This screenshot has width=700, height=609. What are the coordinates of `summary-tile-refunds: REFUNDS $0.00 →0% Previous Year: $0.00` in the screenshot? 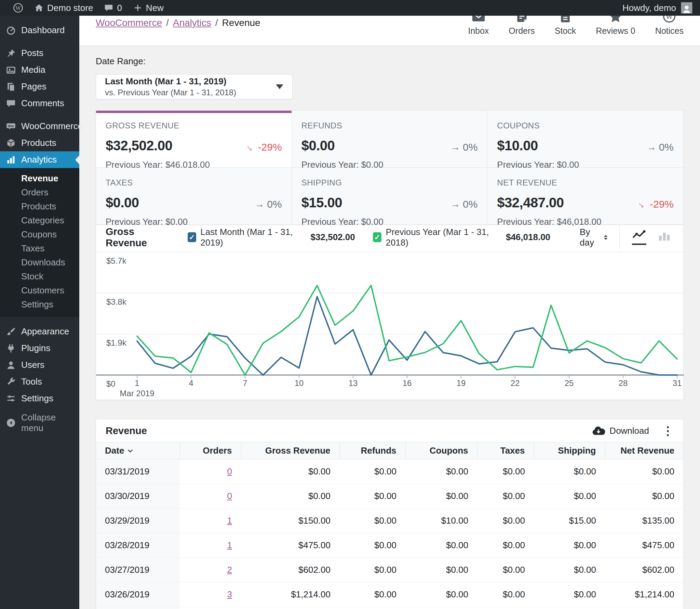 It's located at (390, 139).